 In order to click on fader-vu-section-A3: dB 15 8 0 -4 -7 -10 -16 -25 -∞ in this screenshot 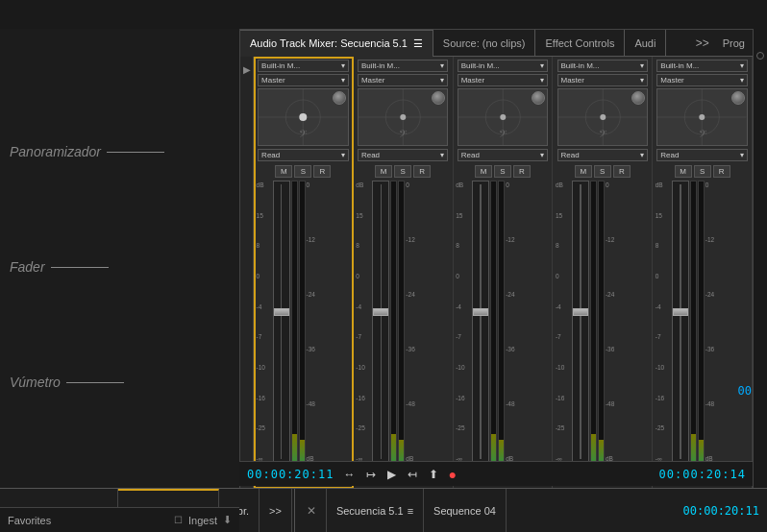, I will do `click(503, 322)`.